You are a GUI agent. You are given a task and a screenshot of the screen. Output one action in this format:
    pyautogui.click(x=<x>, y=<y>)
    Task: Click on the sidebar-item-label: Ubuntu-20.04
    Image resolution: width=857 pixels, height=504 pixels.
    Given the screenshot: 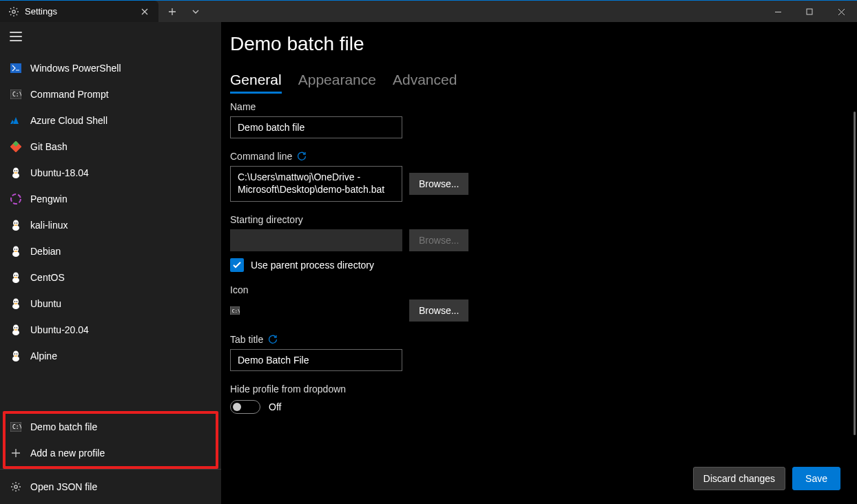 What is the action you would take?
    pyautogui.click(x=59, y=330)
    